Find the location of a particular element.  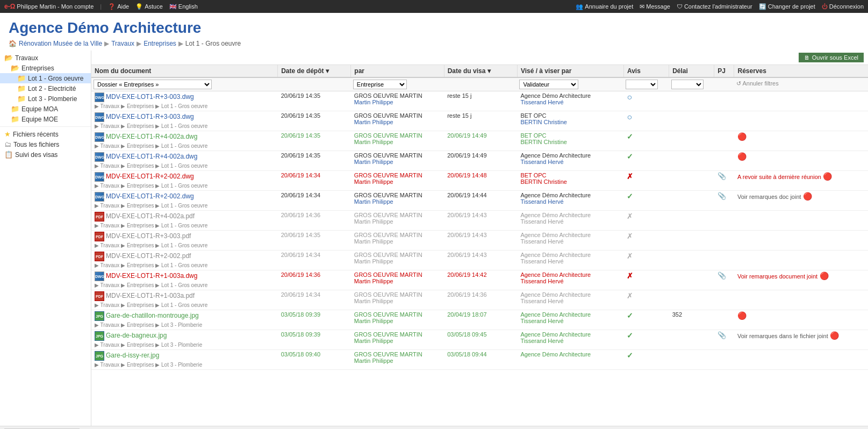

doc-name-link: MDV-EXE-LOT1-R+1-003a.pdf is located at coordinates (150, 296).